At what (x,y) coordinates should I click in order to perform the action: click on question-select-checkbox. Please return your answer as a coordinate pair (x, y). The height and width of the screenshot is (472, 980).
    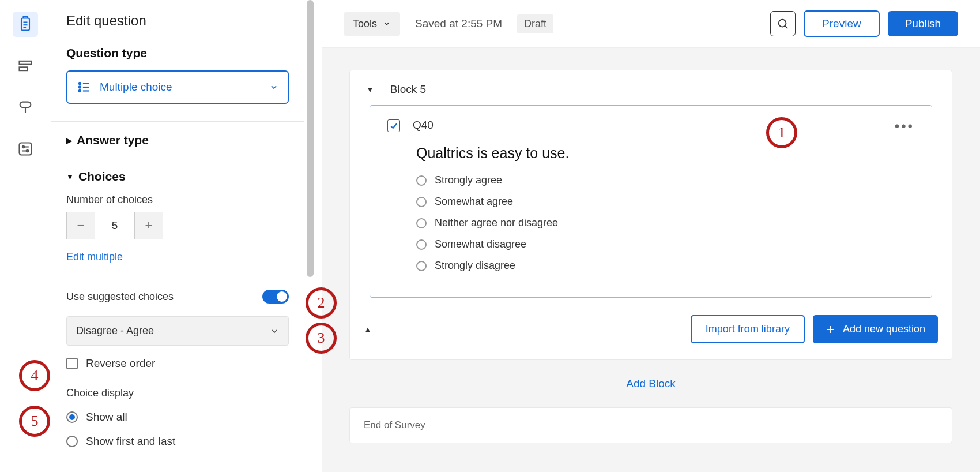
    Looking at the image, I should click on (394, 126).